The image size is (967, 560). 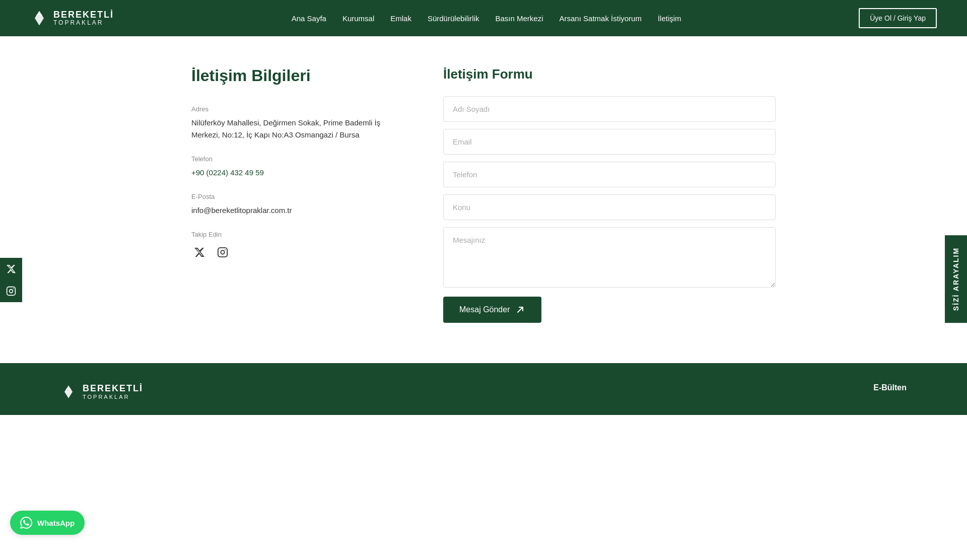 What do you see at coordinates (11, 291) in the screenshot?
I see `sidebar-instagram-button` at bounding box center [11, 291].